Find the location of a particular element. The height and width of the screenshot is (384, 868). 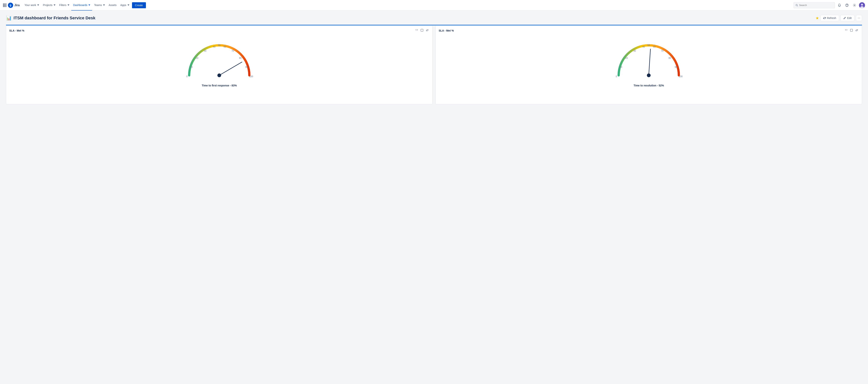

panel-2-gauge: 0 10 20 30 40 50 60 70 80 90 100 Time to… is located at coordinates (649, 62).